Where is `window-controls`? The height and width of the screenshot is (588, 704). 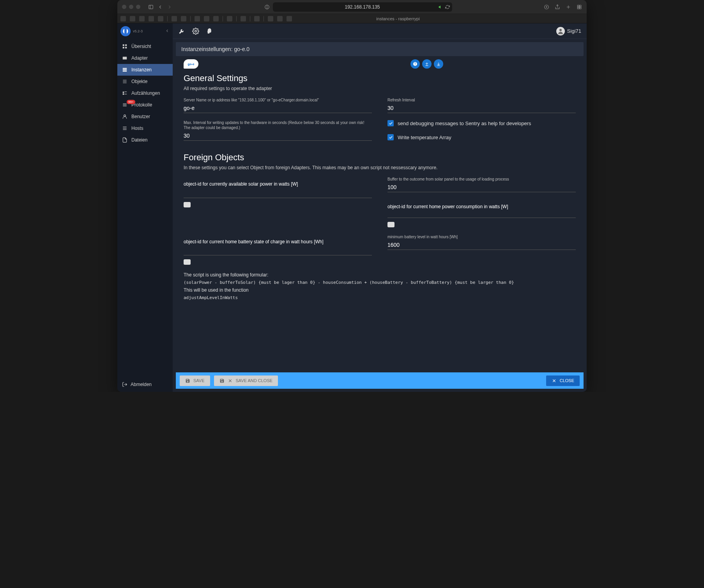 window-controls is located at coordinates (131, 7).